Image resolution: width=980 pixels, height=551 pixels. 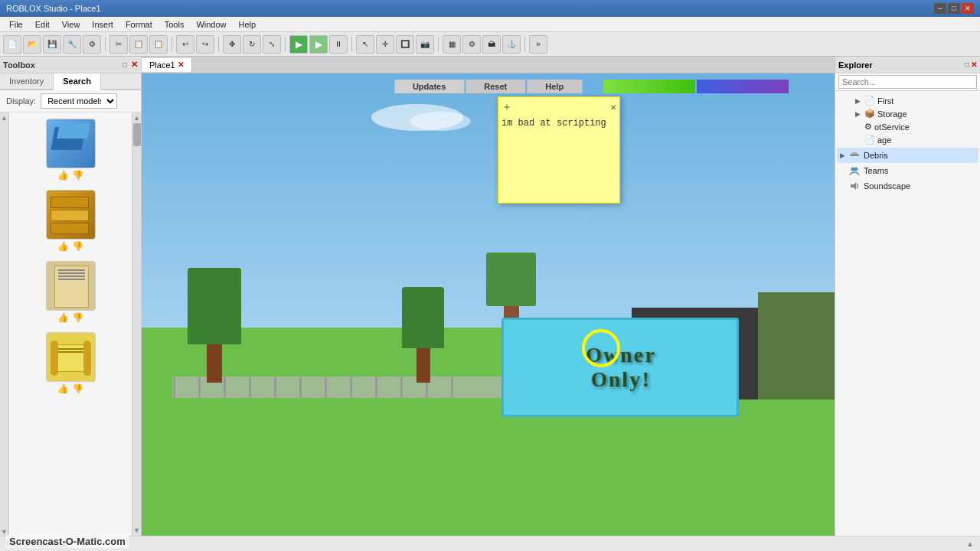 I want to click on tb-anchor: ⚓, so click(x=511, y=44).